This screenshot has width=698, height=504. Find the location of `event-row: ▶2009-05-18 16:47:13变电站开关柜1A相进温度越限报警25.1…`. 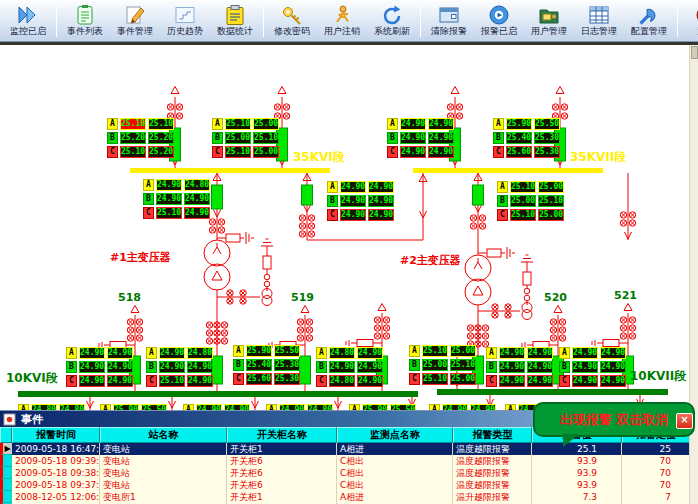

event-row: ▶2009-05-18 16:47:13变电站开关柜1A相进温度越限报警25.1… is located at coordinates (345, 449).